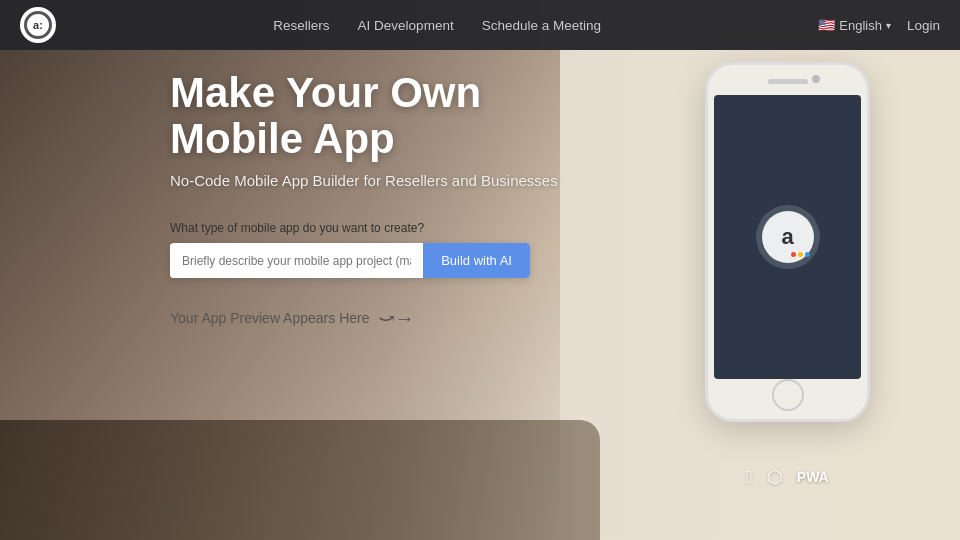 Image resolution: width=960 pixels, height=540 pixels. What do you see at coordinates (775, 477) in the screenshot?
I see `android-icon: ⬡` at bounding box center [775, 477].